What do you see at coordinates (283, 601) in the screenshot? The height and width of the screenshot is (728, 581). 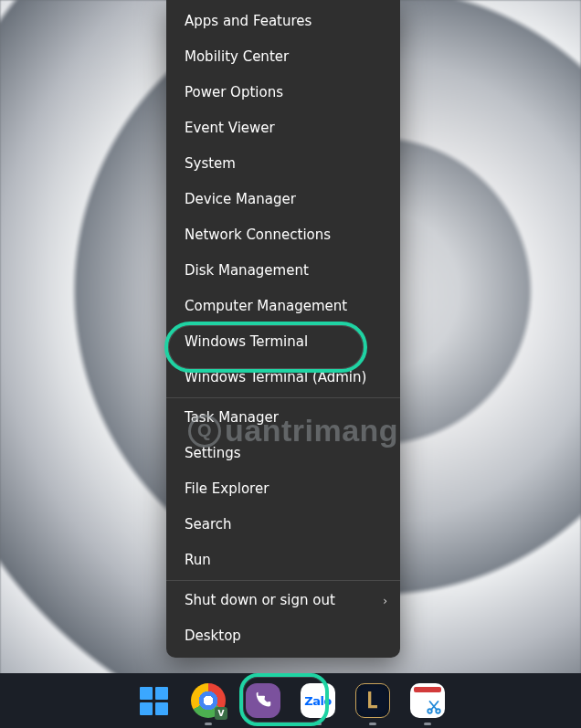 I see `menu-item-shut-down: Shut down or sign out ›` at bounding box center [283, 601].